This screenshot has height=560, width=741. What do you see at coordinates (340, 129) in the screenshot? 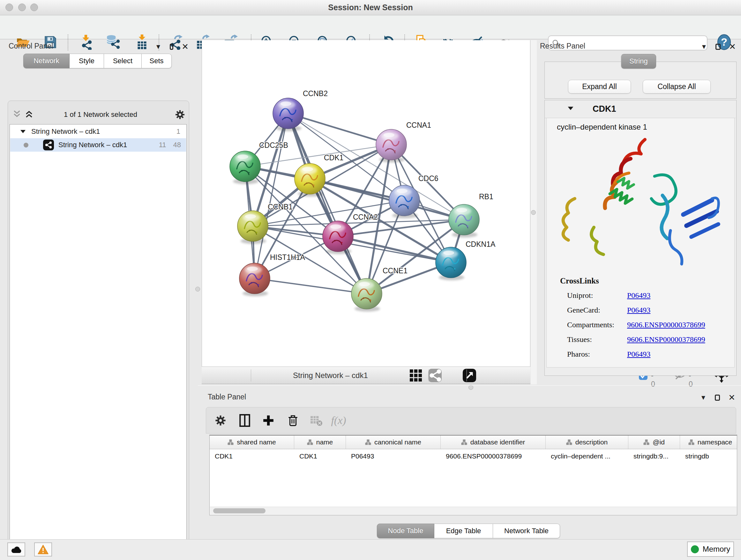
I see `edge-CCNB2-CCNA1` at bounding box center [340, 129].